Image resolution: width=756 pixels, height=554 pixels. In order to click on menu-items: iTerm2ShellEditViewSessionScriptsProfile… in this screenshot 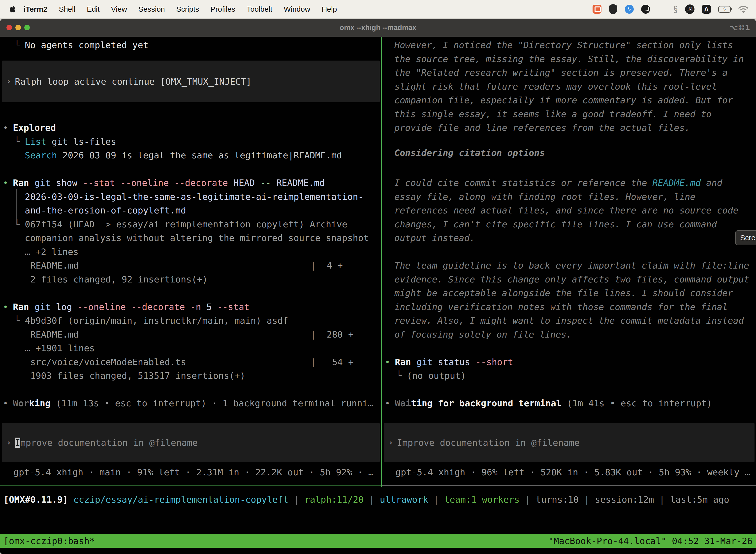, I will do `click(180, 9)`.